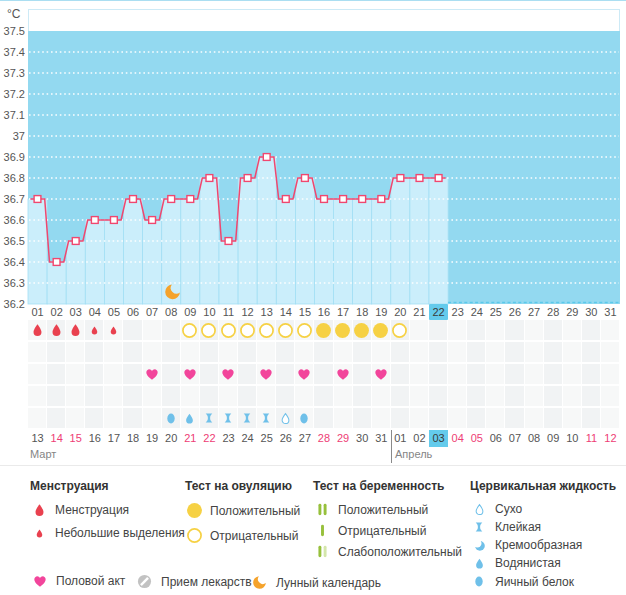 This screenshot has height=595, width=626. Describe the element at coordinates (94, 312) in the screenshot. I see `cycle-day-cell: 04` at that location.